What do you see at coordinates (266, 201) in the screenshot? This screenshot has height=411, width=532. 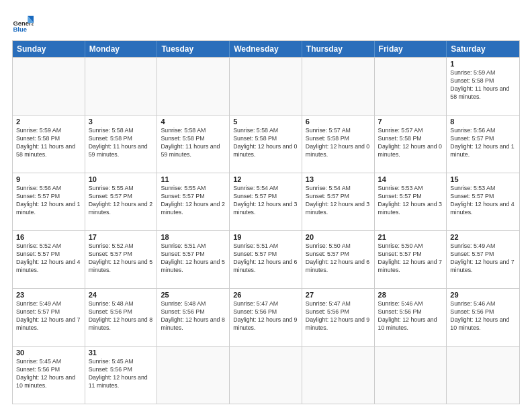 I see `calendar-row-2: 9Sunrise: 5:56 AM Sunset: 5:57 PM Daylig…` at bounding box center [266, 201].